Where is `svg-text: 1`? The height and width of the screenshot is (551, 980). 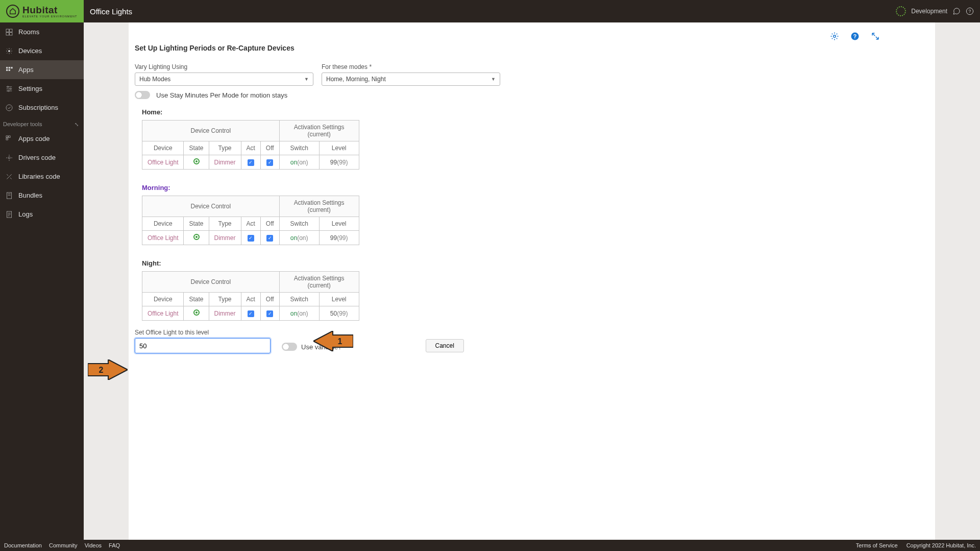
svg-text: 1 is located at coordinates (340, 341).